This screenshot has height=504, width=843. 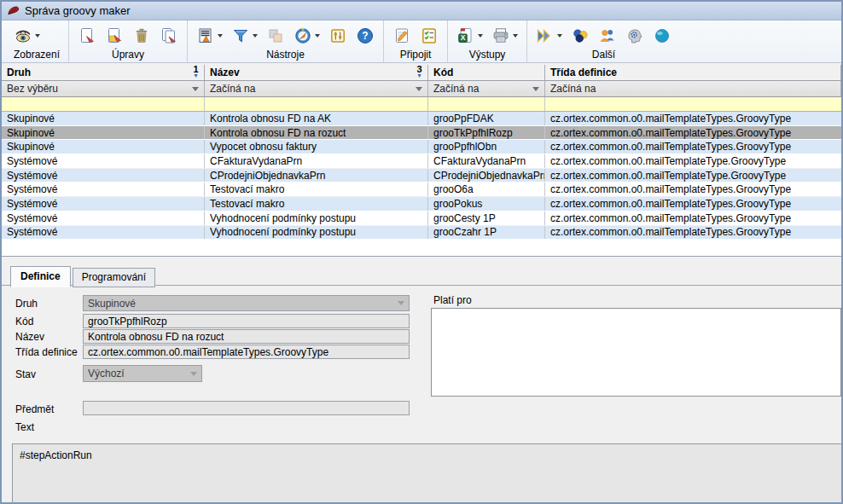 What do you see at coordinates (422, 73) in the screenshot?
I see `table-header-row: Druh1▼ Název3▼ Kód Třída definice` at bounding box center [422, 73].